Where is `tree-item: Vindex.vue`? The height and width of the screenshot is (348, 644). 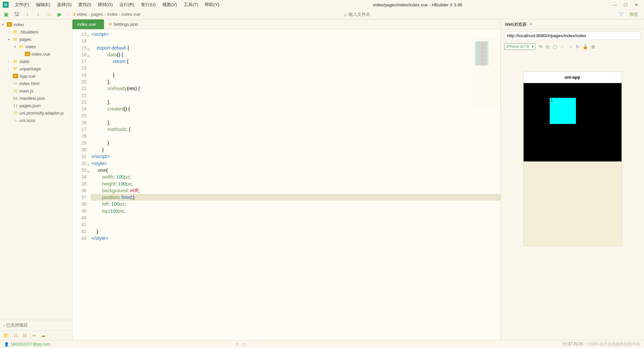
tree-item: Vindex.vue is located at coordinates (36, 54).